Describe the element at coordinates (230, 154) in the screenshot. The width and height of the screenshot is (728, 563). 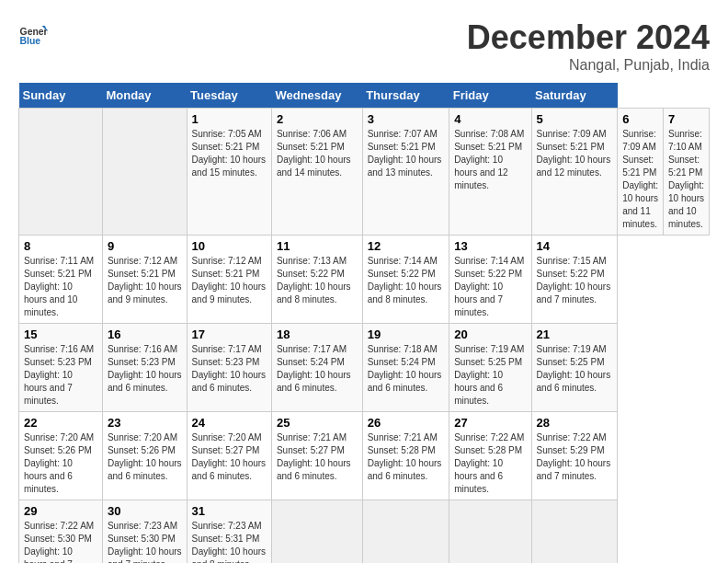
I see `day-info: Sunrise: 7:05 AMSunset: 5:21 PMDaylight:…` at that location.